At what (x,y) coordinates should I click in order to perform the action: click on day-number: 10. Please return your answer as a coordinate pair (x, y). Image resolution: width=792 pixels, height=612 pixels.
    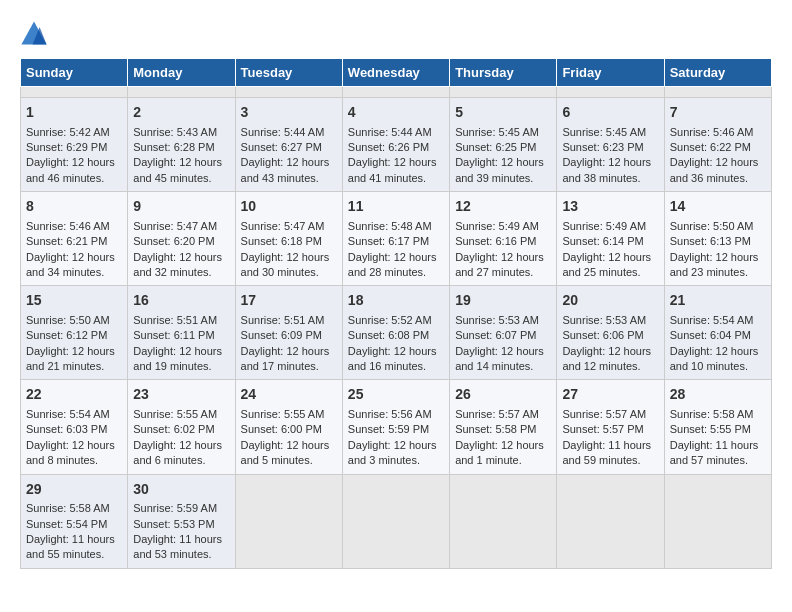
    Looking at the image, I should click on (289, 207).